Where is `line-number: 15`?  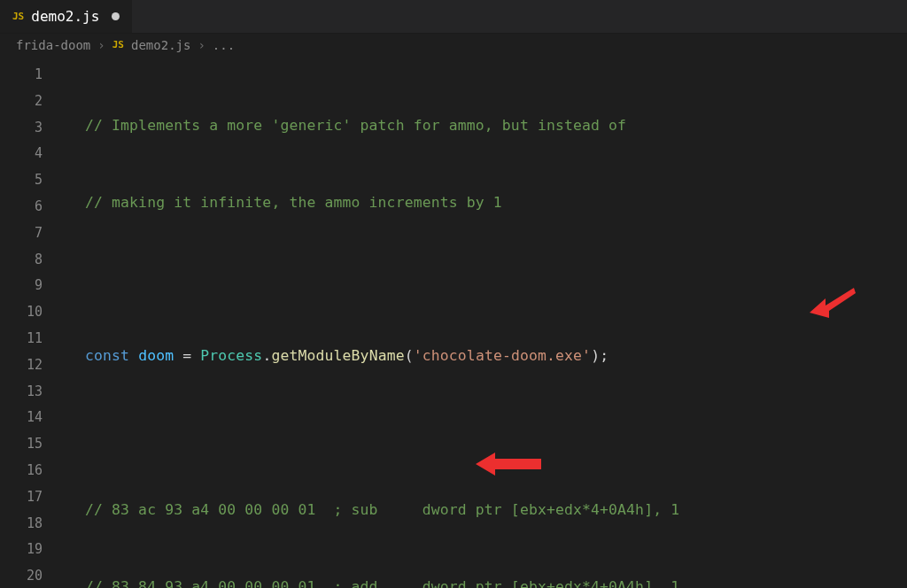 line-number: 15 is located at coordinates (33, 445).